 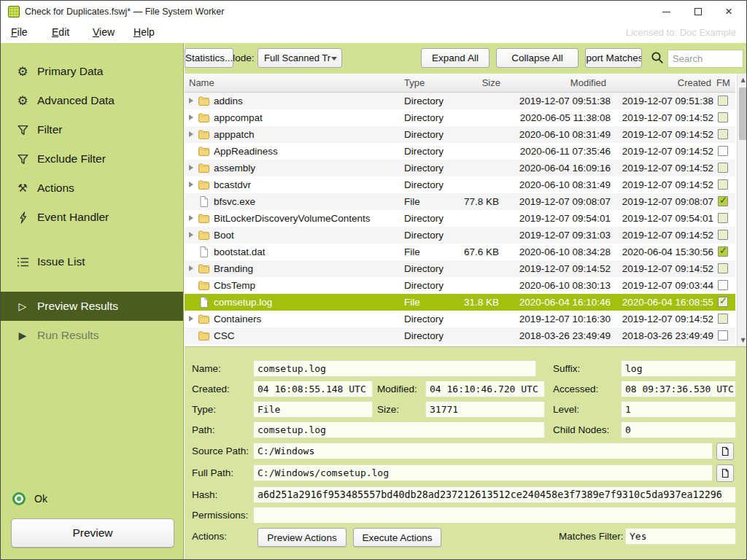 I want to click on close-icon: ×, so click(x=729, y=12).